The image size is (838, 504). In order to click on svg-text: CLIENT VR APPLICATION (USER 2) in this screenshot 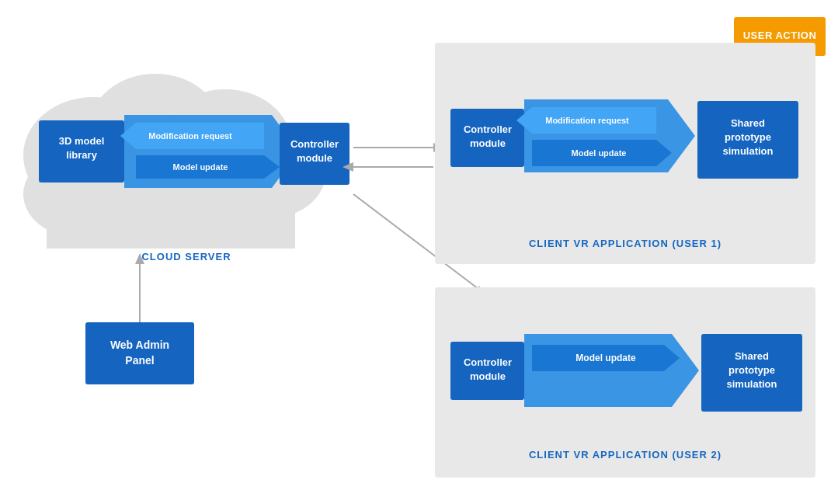, I will do `click(625, 455)`.